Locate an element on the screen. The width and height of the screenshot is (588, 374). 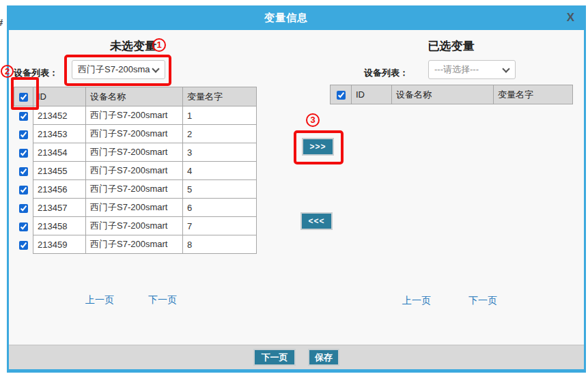
table-row: 213457西门子S7-200smart6 is located at coordinates (135, 207).